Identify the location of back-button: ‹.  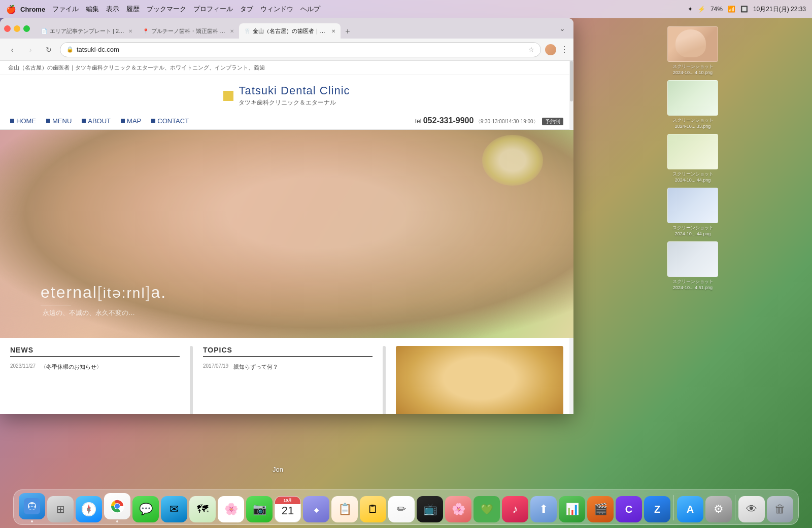
(12, 50).